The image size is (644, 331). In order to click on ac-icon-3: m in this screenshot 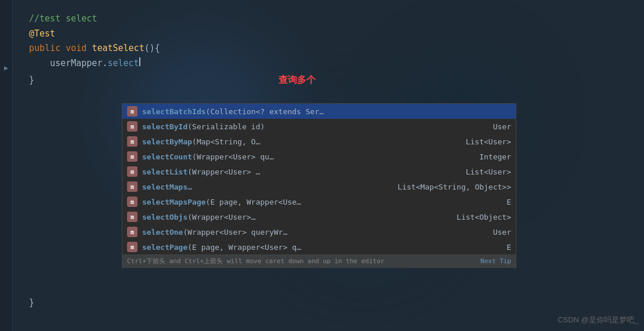, I will do `click(132, 157)`.